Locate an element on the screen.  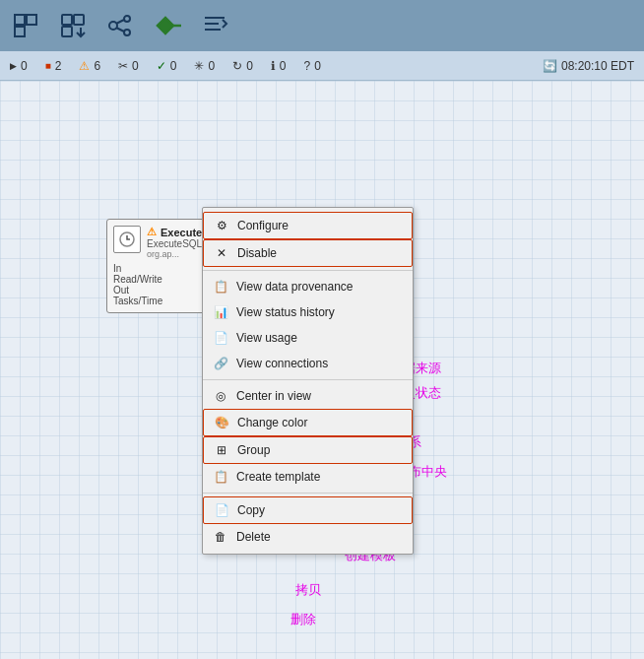
menu-group: ⊞ Group is located at coordinates (307, 450).